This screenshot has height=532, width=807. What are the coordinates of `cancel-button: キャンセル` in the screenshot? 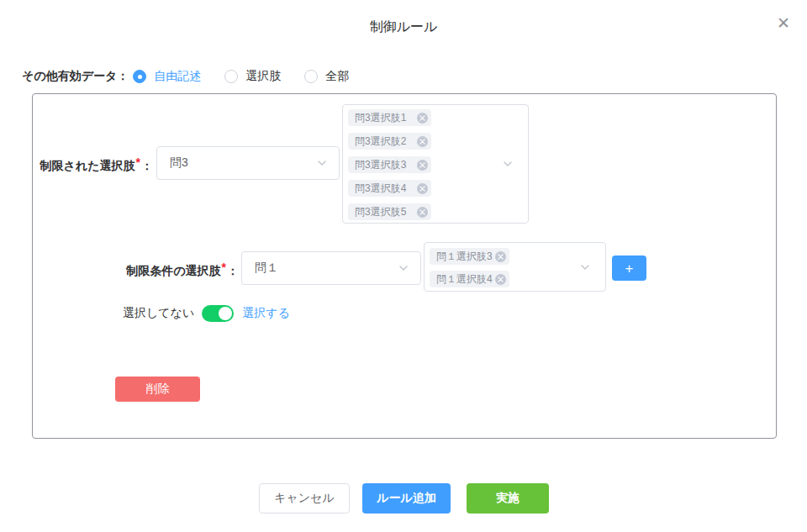 It's located at (304, 498).